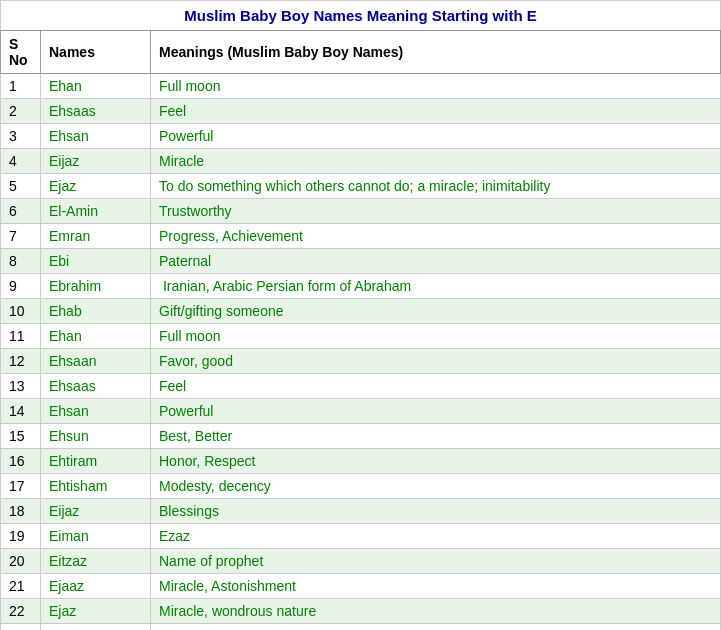 The image size is (721, 630). I want to click on table-row: 9Ebrahim Iranian, Arabic Persian form of…, so click(361, 286).